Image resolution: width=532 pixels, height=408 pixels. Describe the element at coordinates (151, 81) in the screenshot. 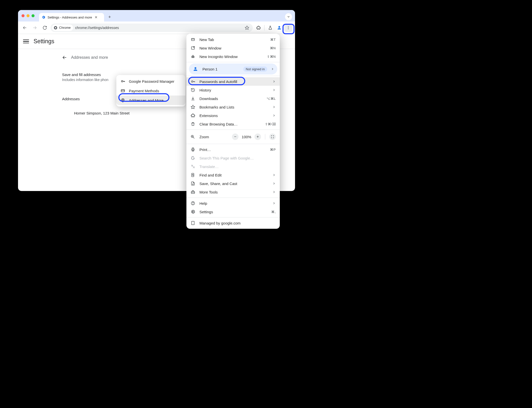

I see `submenu-password-manager: Google Password Manager` at that location.